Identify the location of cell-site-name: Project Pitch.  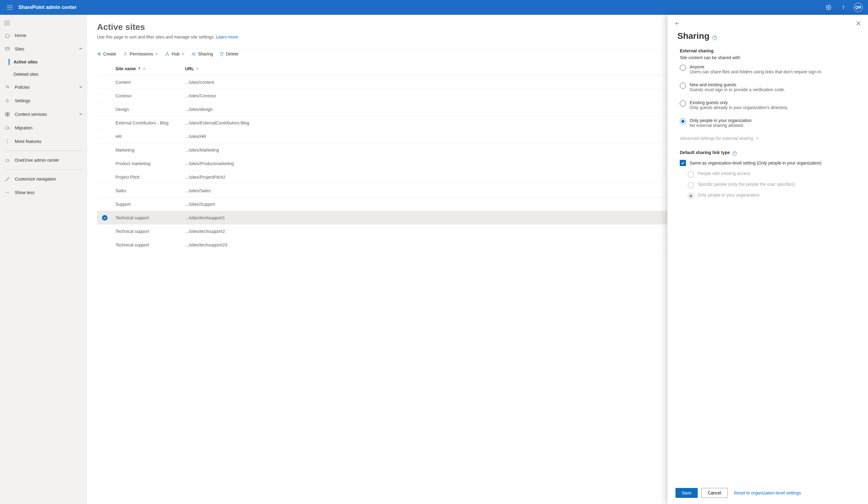
(150, 177).